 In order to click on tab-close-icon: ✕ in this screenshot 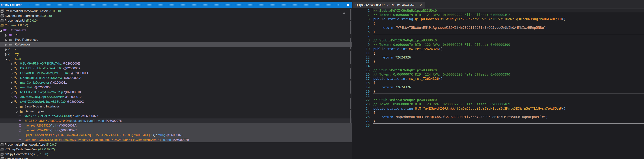, I will do `click(421, 5)`.